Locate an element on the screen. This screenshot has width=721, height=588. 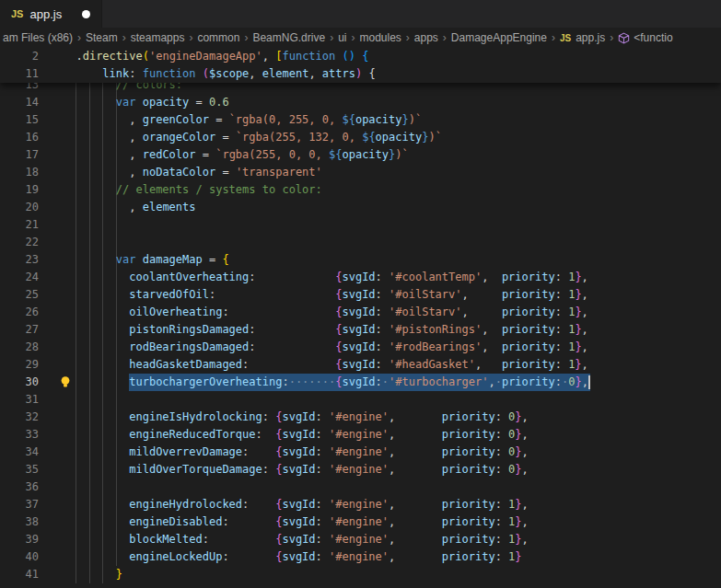
line-number: 19 is located at coordinates (19, 190).